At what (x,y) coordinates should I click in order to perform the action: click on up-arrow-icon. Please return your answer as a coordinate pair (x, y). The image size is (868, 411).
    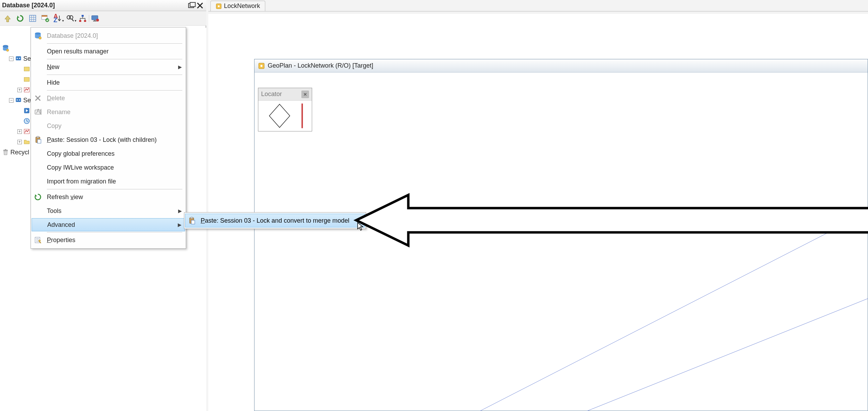
    Looking at the image, I should click on (8, 18).